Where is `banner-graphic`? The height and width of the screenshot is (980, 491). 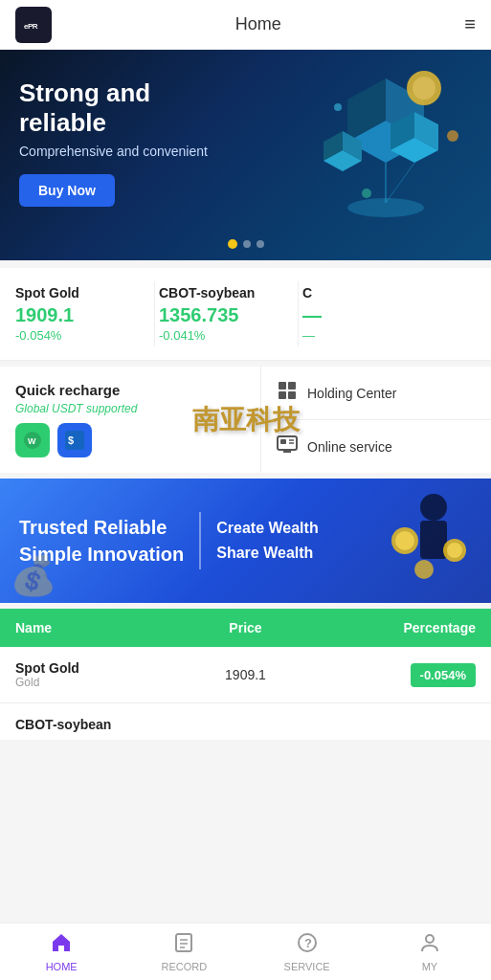 banner-graphic is located at coordinates (386, 155).